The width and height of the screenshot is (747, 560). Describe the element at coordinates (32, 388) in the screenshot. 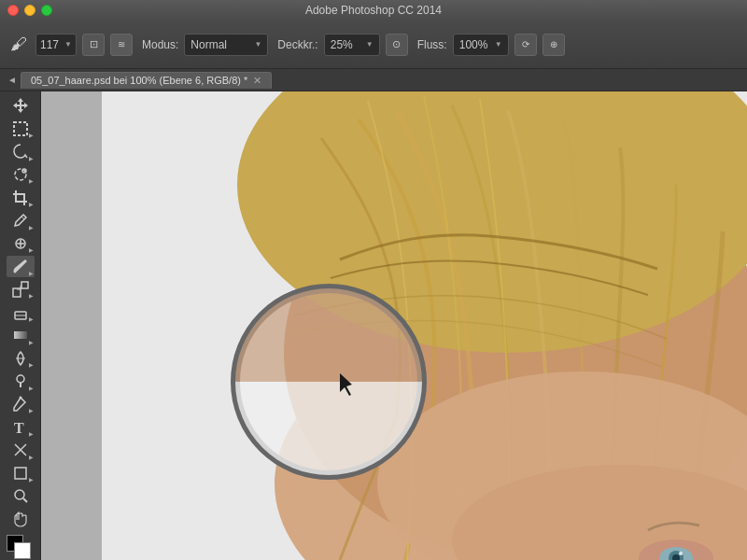

I see `dodge-arrow: ▶` at that location.